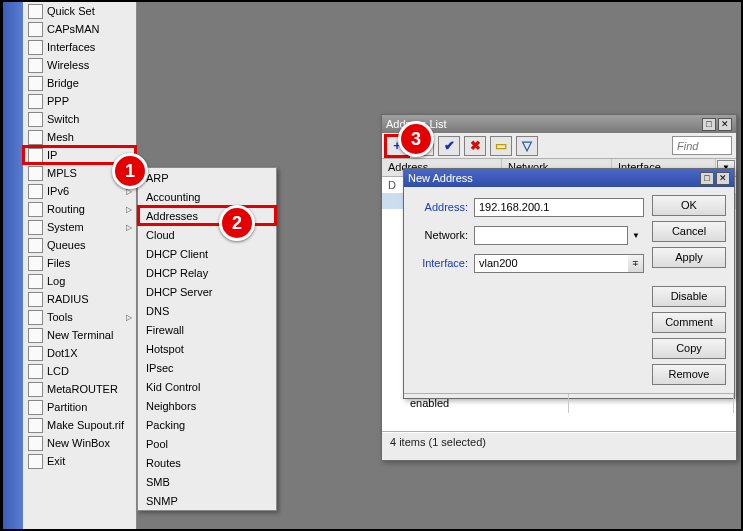 The width and height of the screenshot is (743, 531). I want to click on new-address-titlebar: New Address □ ✕, so click(569, 178).